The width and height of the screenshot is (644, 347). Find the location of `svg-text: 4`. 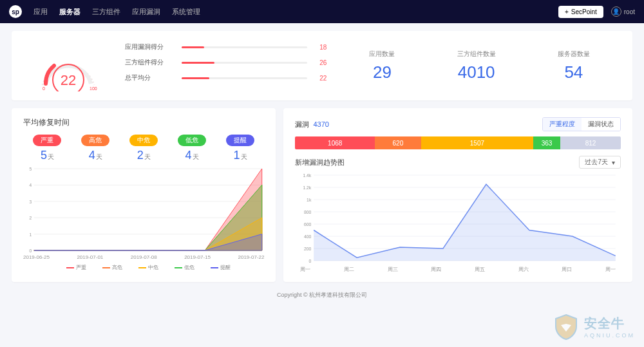

svg-text: 4 is located at coordinates (30, 185).